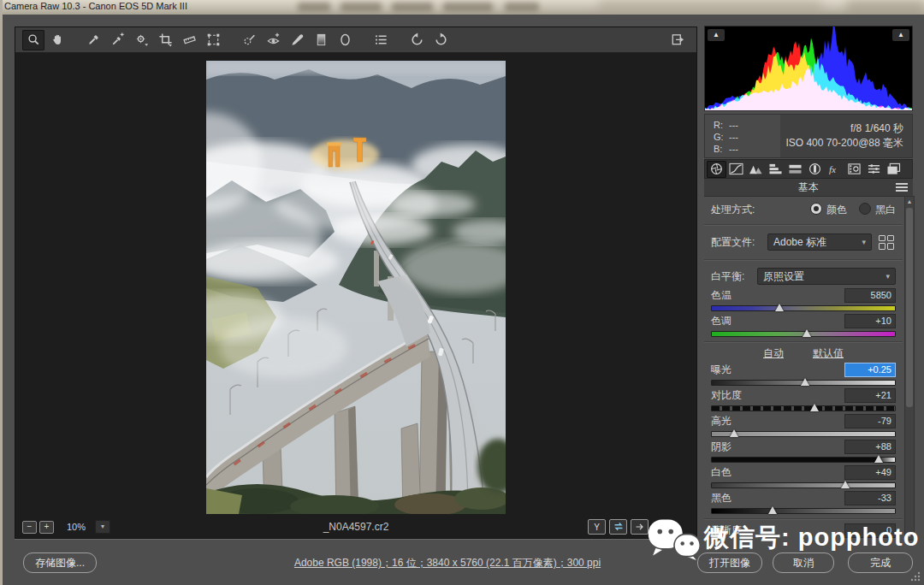 The image size is (924, 585). Describe the element at coordinates (345, 40) in the screenshot. I see `radial-filter-tool-icon` at that location.